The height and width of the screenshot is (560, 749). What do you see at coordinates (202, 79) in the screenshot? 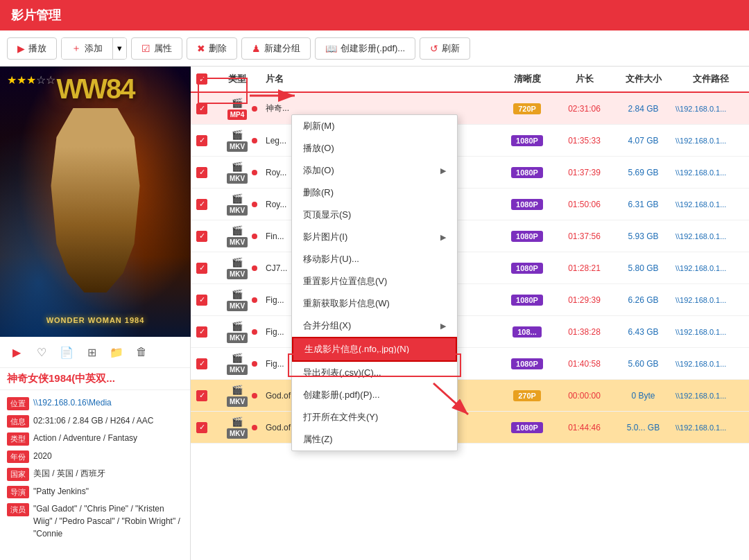
I see `header-check` at bounding box center [202, 79].